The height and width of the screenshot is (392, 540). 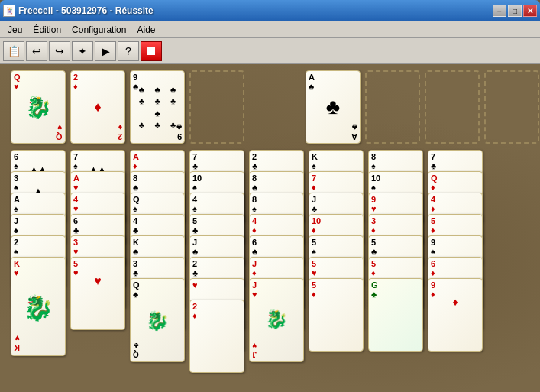 I want to click on dragon-icon: 🐉, so click(x=38, y=107).